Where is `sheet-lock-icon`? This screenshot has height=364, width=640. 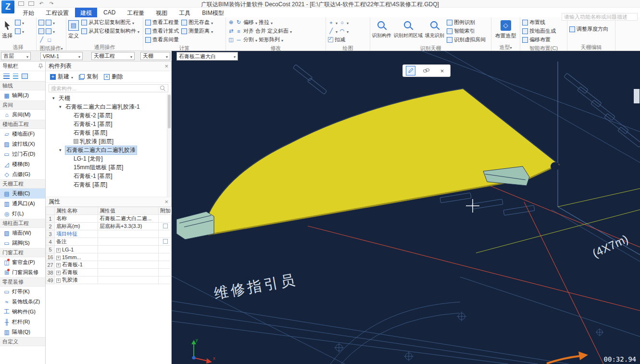 sheet-lock-icon is located at coordinates (41, 23).